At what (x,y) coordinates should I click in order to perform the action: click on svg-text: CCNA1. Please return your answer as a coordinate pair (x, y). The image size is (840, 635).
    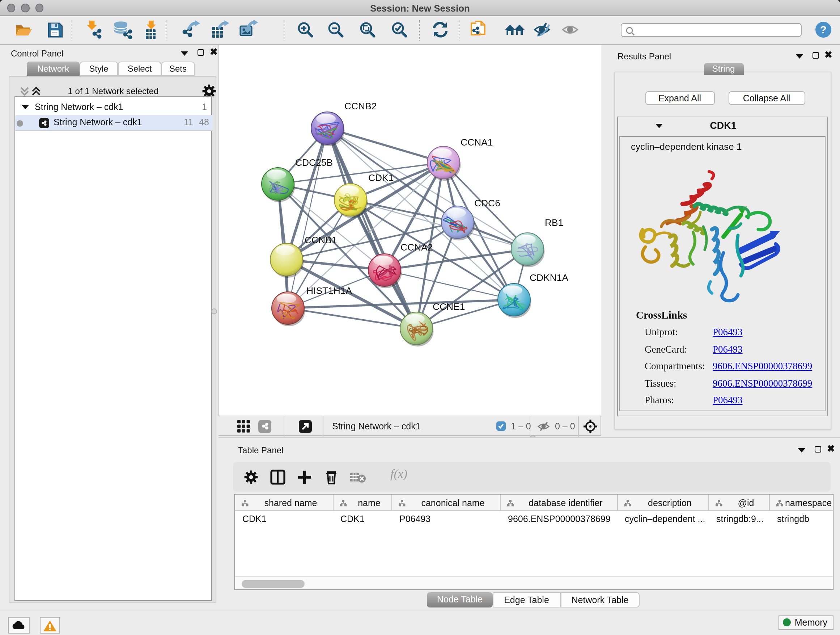
    Looking at the image, I should click on (477, 142).